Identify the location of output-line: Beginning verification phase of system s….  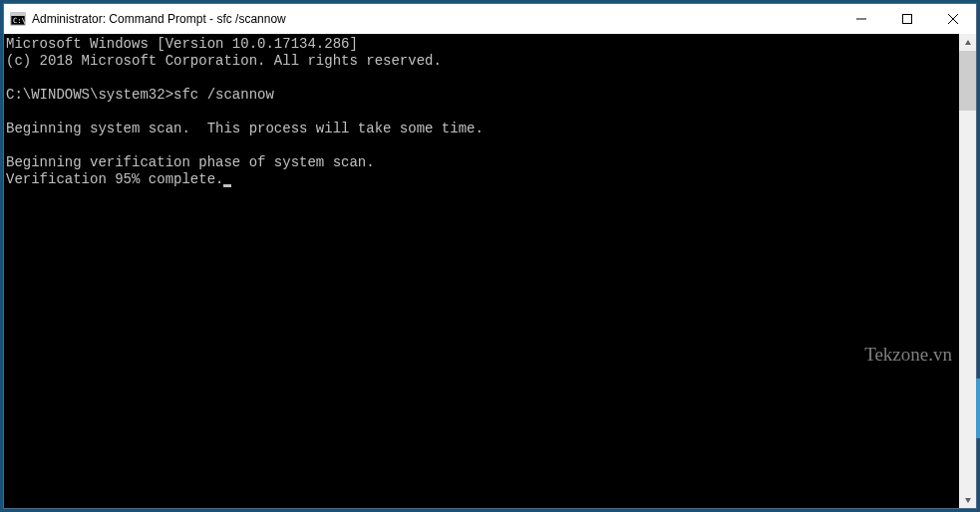
(190, 162).